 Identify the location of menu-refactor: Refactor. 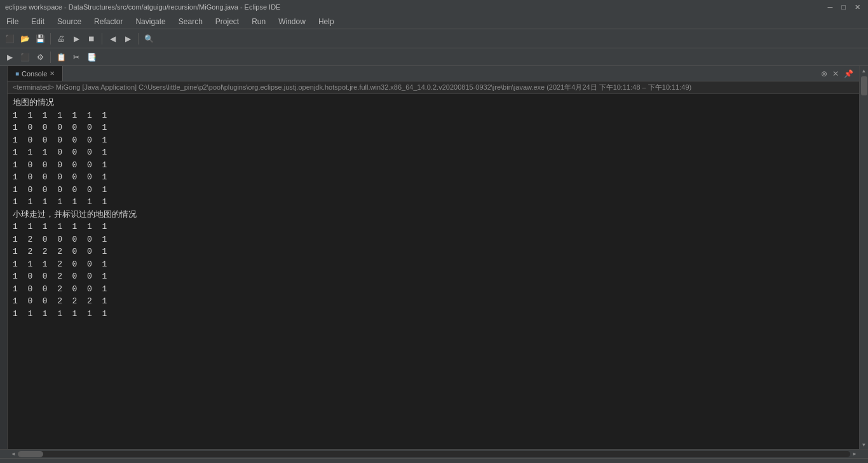
(108, 22).